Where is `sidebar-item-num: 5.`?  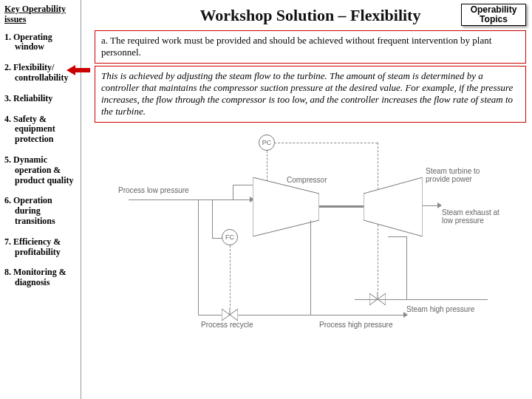
sidebar-item-num: 5. is located at coordinates (7, 160).